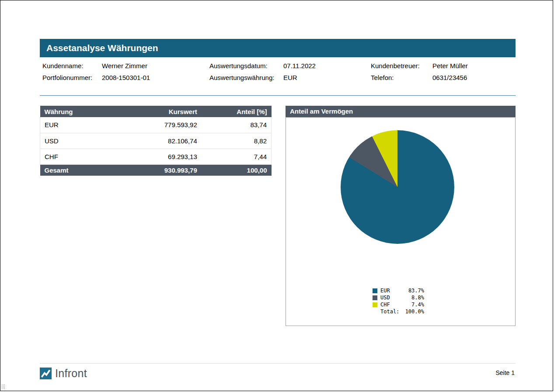  I want to click on legend-item: CHF 7.4%, so click(398, 305).